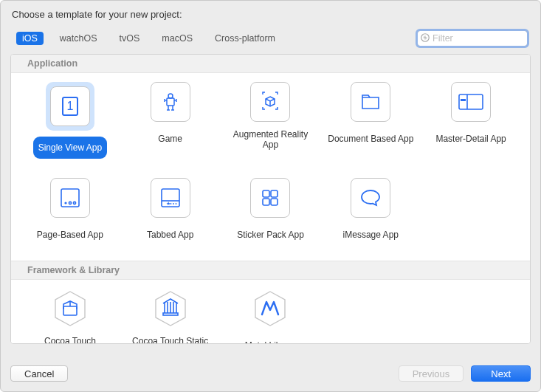 The height and width of the screenshot is (392, 541). Describe the element at coordinates (70, 309) in the screenshot. I see `cocoa-framework-icon` at that location.